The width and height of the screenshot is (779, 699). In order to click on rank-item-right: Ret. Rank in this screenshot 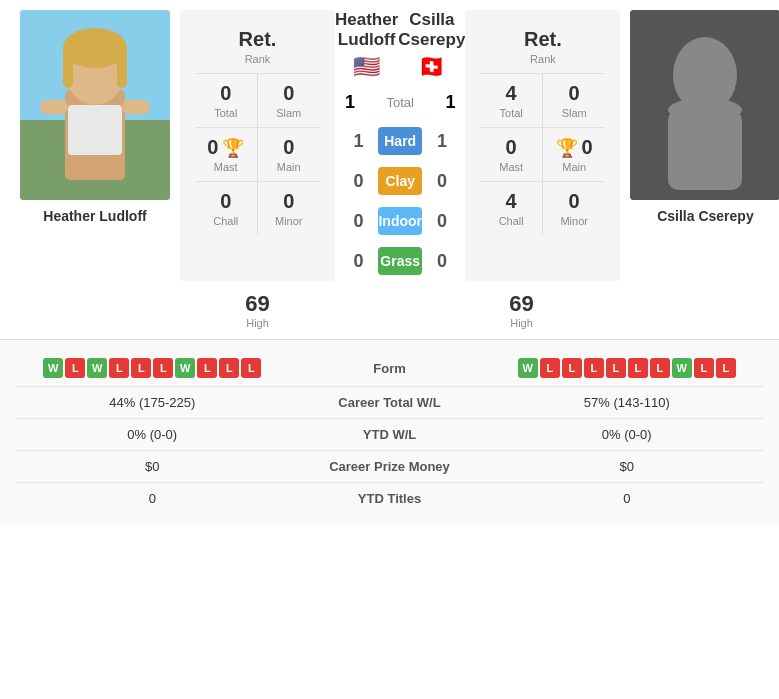, I will do `click(542, 46)`.